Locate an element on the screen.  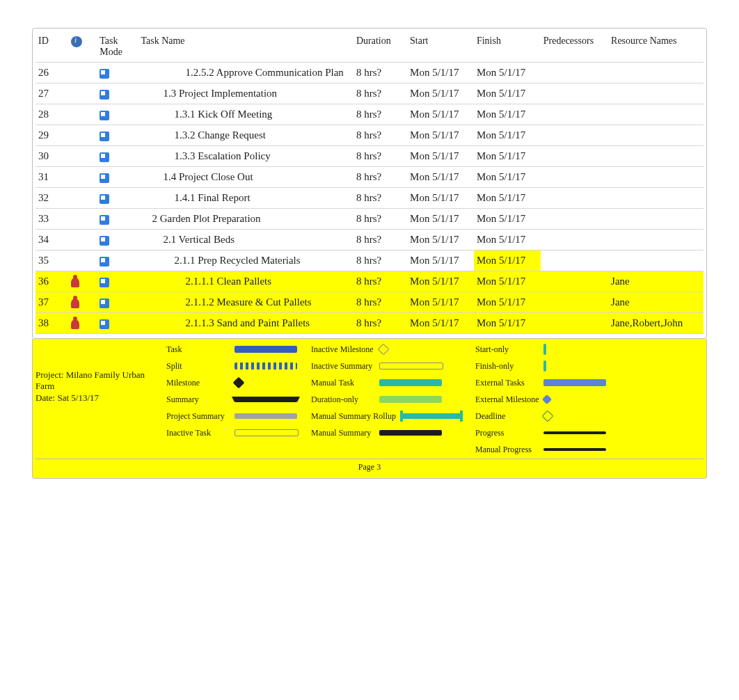
legend-label: Summary is located at coordinates (198, 399).